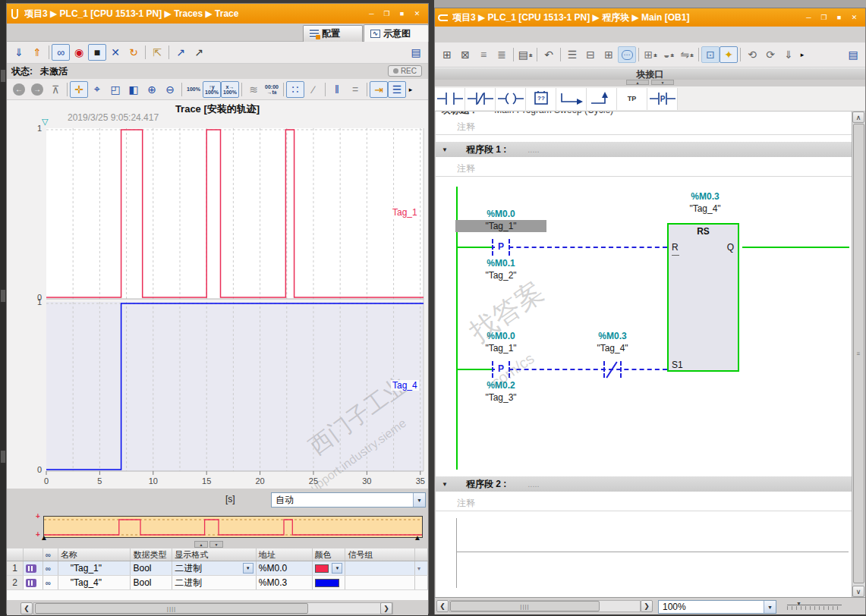 The height and width of the screenshot is (616, 866). What do you see at coordinates (194, 90) in the screenshot?
I see `zoom-100-icon: 100%` at bounding box center [194, 90].